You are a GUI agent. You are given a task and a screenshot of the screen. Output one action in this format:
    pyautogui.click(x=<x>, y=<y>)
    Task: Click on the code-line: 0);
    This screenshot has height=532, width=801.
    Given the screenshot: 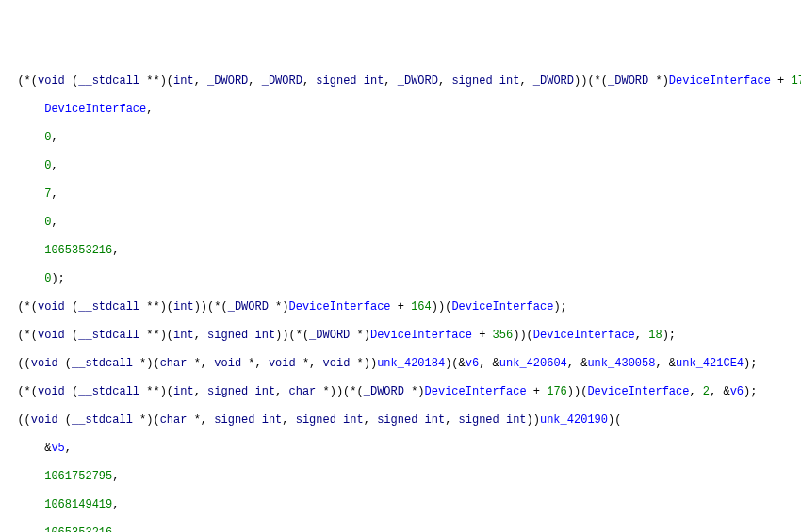 What is the action you would take?
    pyautogui.click(x=400, y=279)
    